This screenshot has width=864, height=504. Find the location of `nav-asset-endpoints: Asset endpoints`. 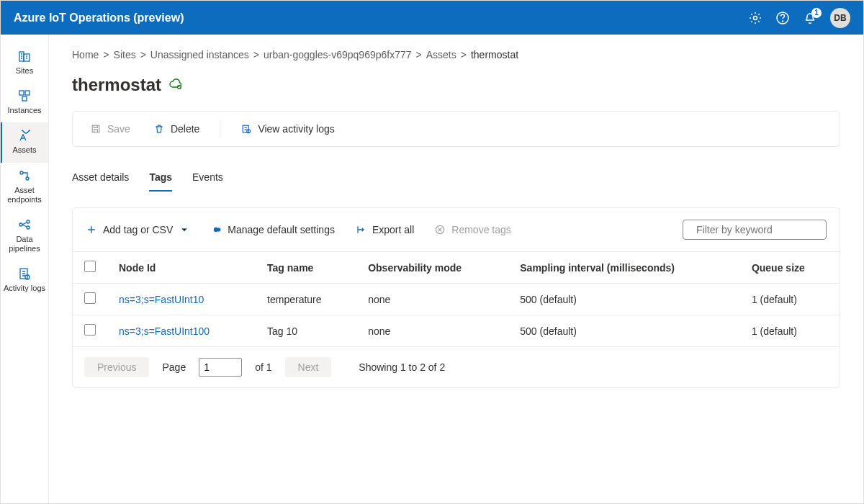

nav-asset-endpoints: Asset endpoints is located at coordinates (24, 187).